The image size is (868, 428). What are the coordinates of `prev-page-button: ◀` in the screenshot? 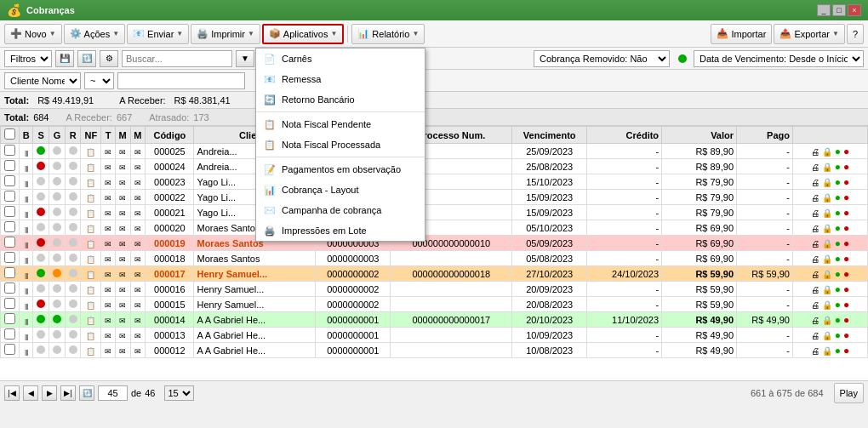 It's located at (31, 393).